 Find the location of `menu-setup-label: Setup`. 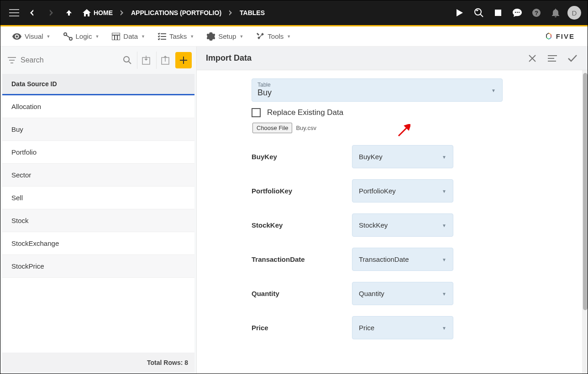

menu-setup-label: Setup is located at coordinates (227, 36).